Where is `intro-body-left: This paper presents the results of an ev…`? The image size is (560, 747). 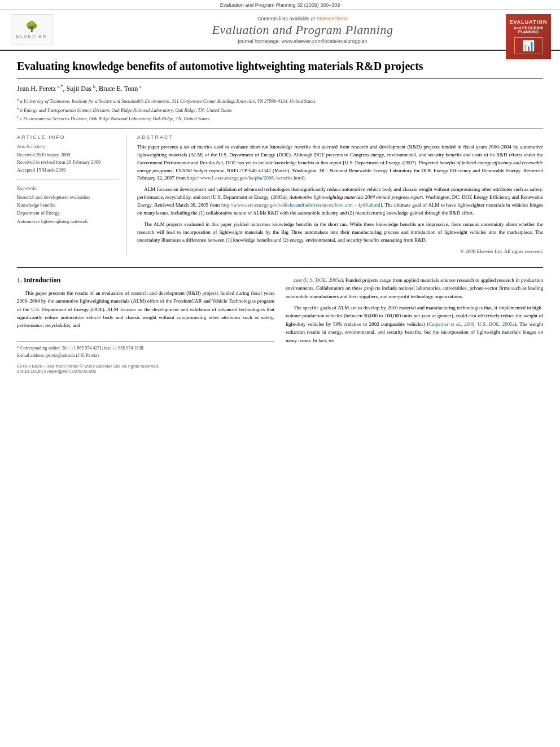 intro-body-left: This paper presents the results of an ev… is located at coordinates (146, 309).